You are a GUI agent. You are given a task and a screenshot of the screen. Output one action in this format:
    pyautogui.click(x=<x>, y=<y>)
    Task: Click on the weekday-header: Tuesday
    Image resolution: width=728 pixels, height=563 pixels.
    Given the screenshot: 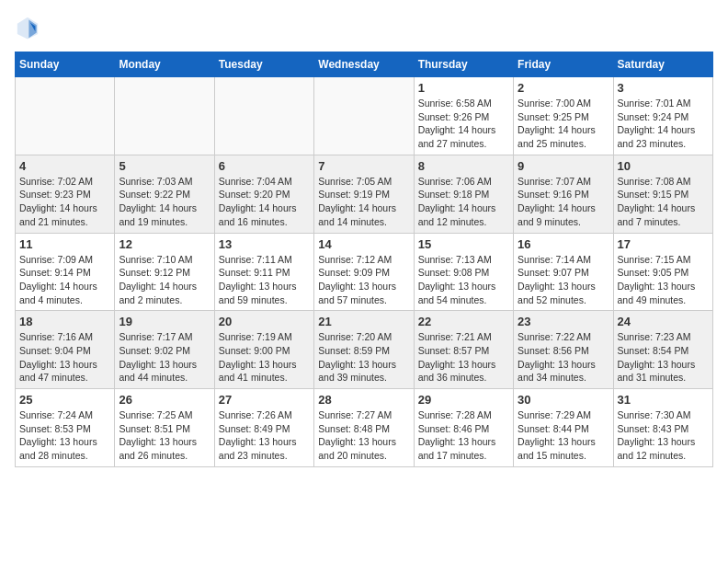 What is the action you would take?
    pyautogui.click(x=264, y=64)
    